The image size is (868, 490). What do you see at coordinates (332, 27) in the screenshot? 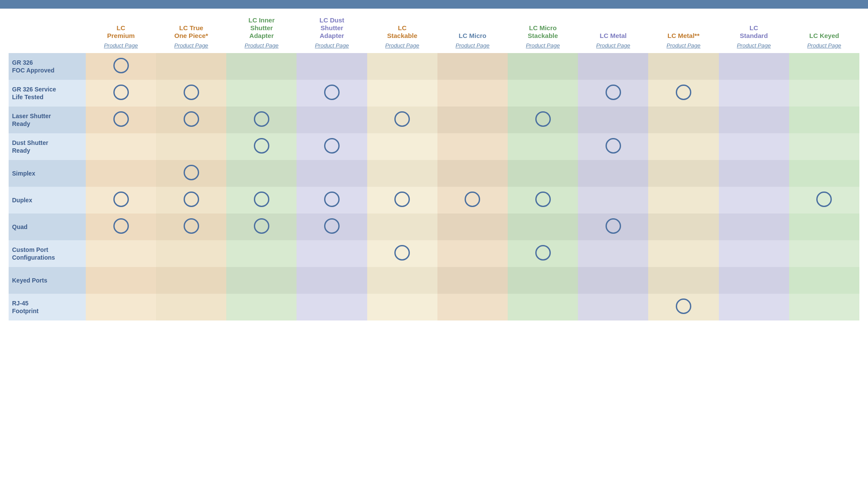
I see `header-col-dust: LC DustShutterAdapter` at bounding box center [332, 27].